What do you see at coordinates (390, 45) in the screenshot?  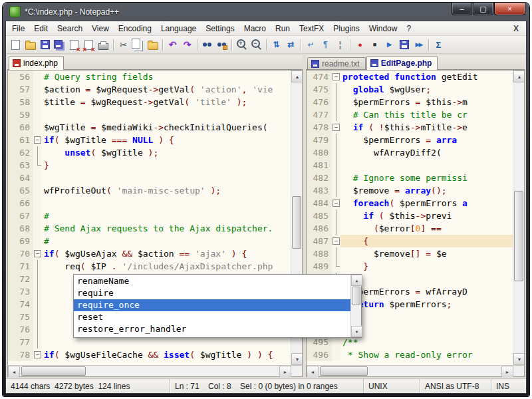 I see `macro-playback-button: ▶` at bounding box center [390, 45].